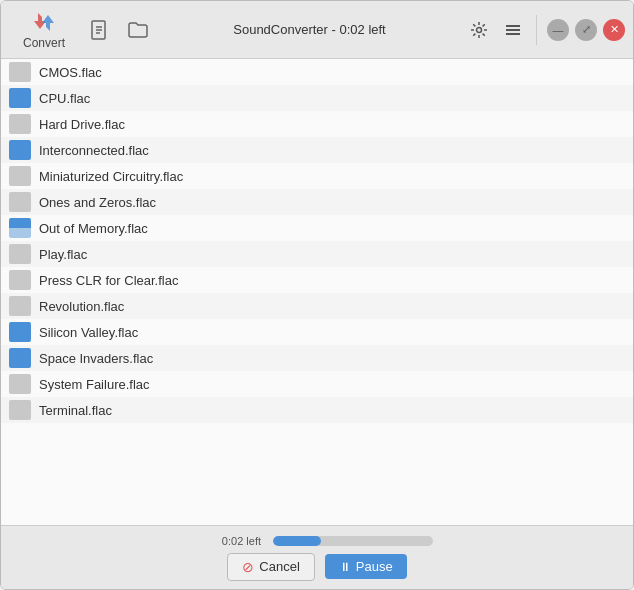  Describe the element at coordinates (366, 566) in the screenshot. I see `pause-button: ⏸ Pause` at that location.